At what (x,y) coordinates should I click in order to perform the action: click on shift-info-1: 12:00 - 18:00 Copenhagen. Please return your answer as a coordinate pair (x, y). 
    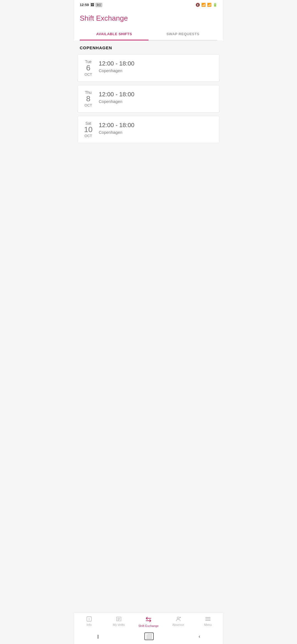
    Looking at the image, I should click on (157, 66).